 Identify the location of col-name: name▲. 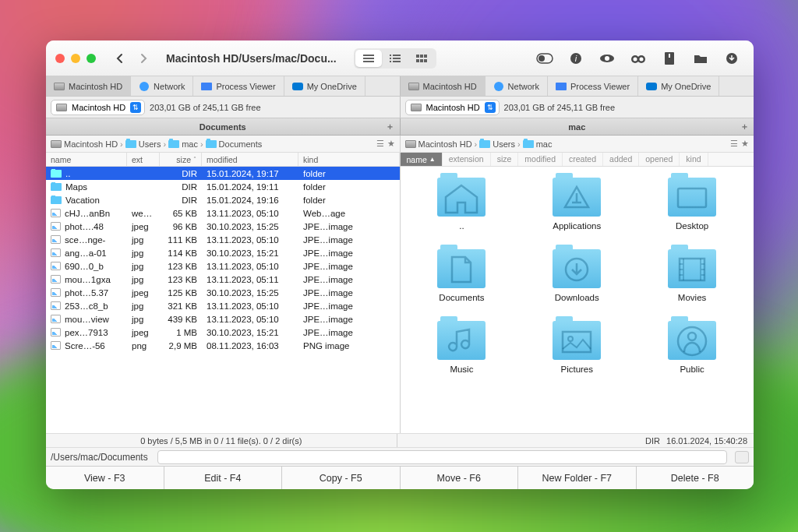
(422, 159).